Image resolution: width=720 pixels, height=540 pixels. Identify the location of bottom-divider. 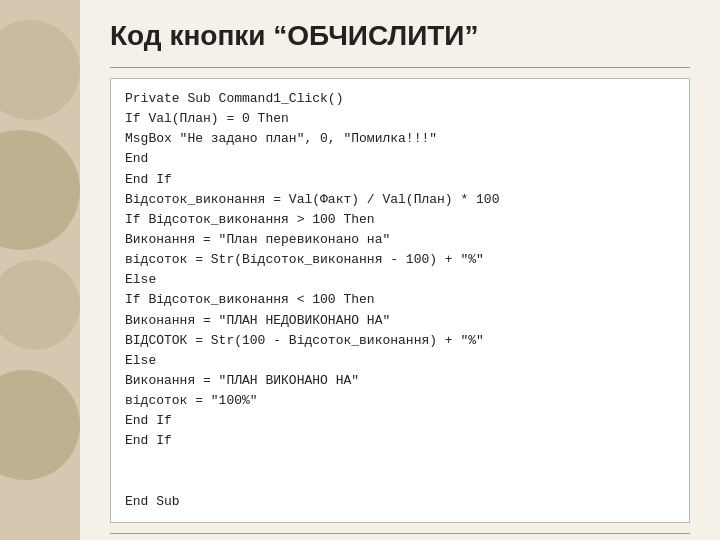
(400, 534).